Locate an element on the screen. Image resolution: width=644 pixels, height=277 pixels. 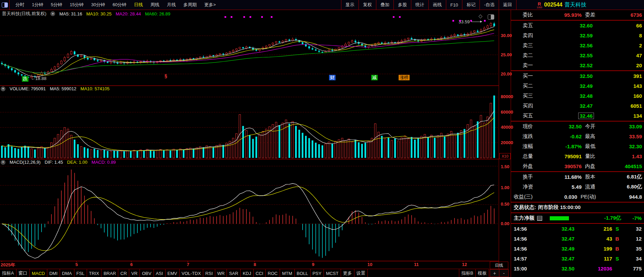
bid-row: 买四32.476051 is located at coordinates (578, 106).